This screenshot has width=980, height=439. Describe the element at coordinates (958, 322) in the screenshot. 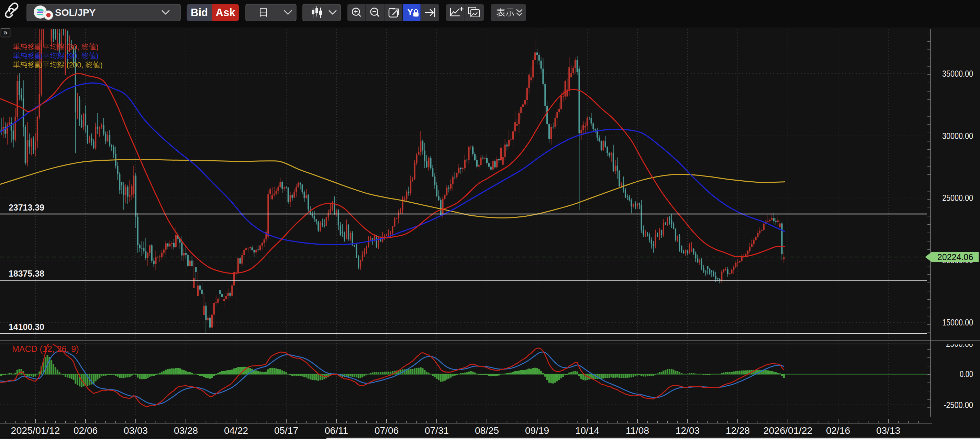

I see `svg-text: 15000.00` at that location.